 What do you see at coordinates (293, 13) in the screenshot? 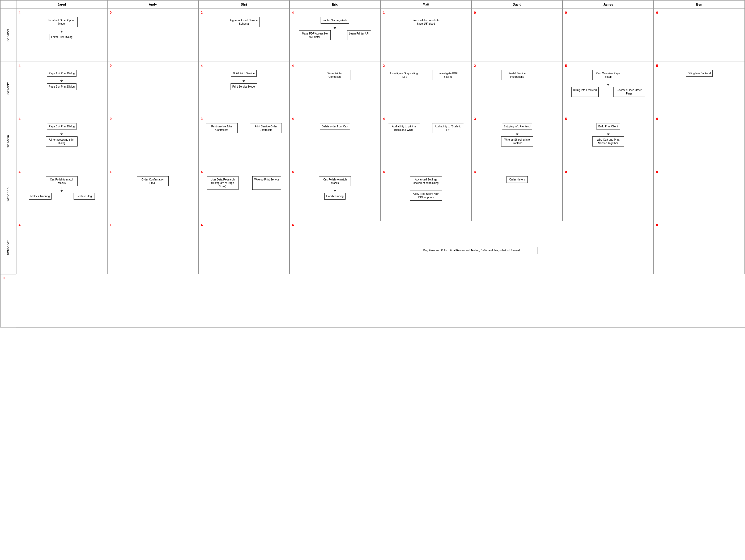
I see `points-eric-sprint1: 4` at bounding box center [293, 13].